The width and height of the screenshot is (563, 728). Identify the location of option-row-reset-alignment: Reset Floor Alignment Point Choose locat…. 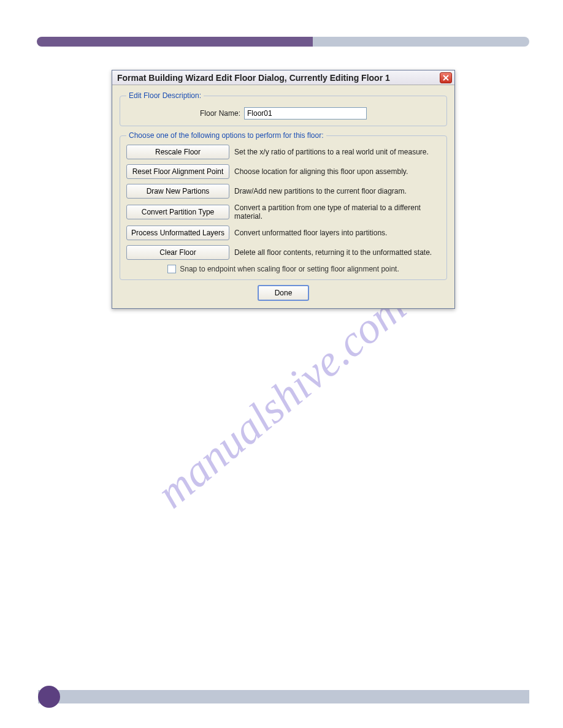
(283, 172).